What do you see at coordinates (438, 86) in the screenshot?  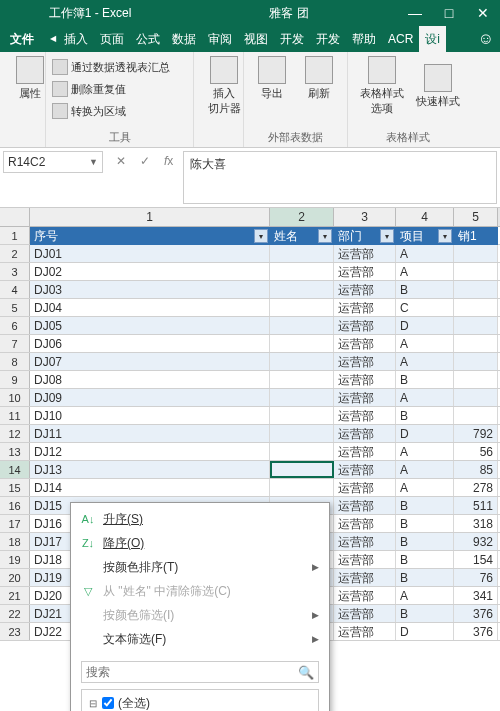 I see `quick-style-button: 快速样式` at bounding box center [438, 86].